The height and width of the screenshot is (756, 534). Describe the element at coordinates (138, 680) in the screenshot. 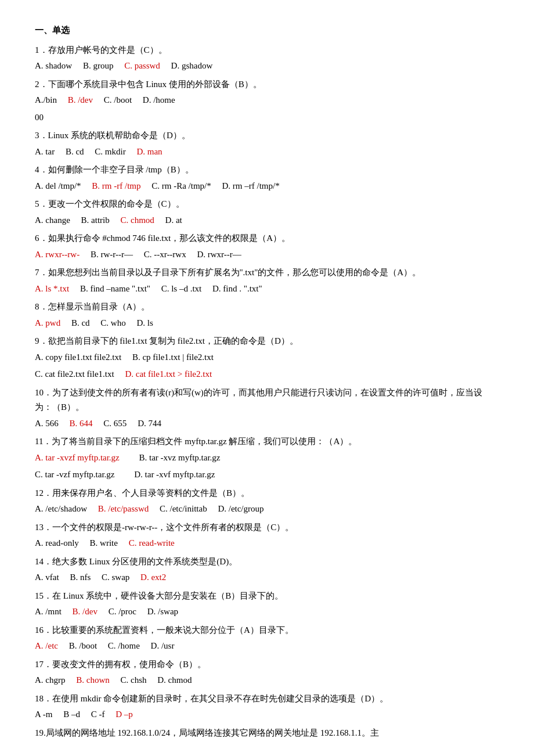

I see `q17-opt-c: C. chsh` at that location.